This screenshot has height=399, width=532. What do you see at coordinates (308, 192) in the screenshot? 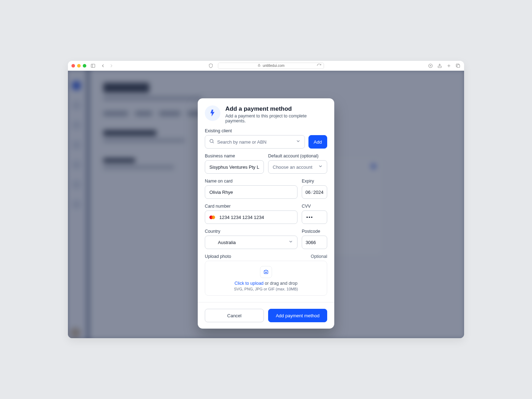
I see `expiry-month: 06` at bounding box center [308, 192].